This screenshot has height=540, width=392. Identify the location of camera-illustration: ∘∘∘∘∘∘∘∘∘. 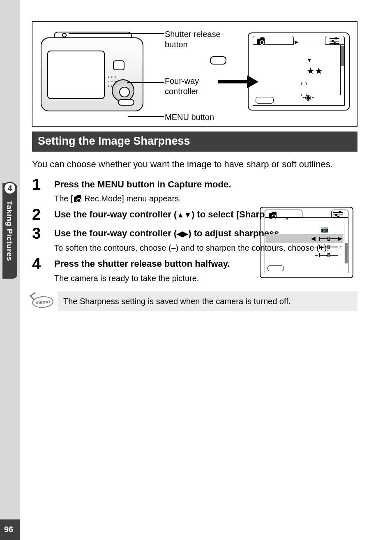
(92, 76).